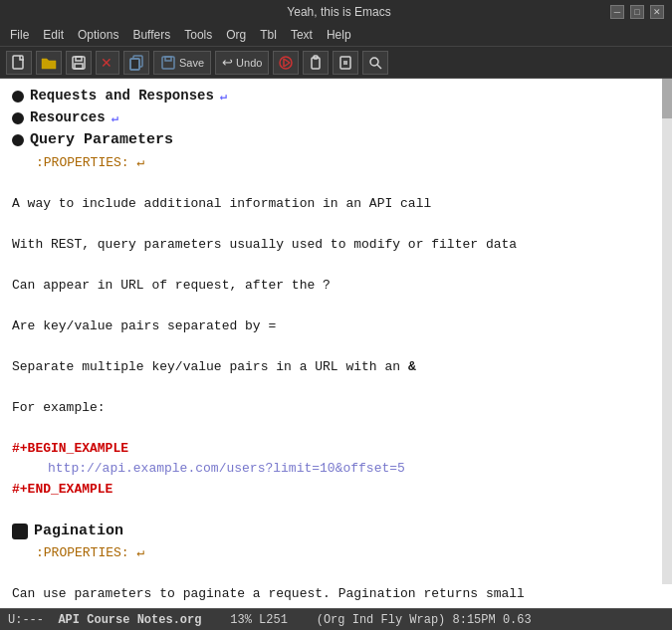  What do you see at coordinates (336, 36) in the screenshot?
I see `menu-bar: File Edit Options Buffers Tools Org Tbl …` at bounding box center [336, 36].